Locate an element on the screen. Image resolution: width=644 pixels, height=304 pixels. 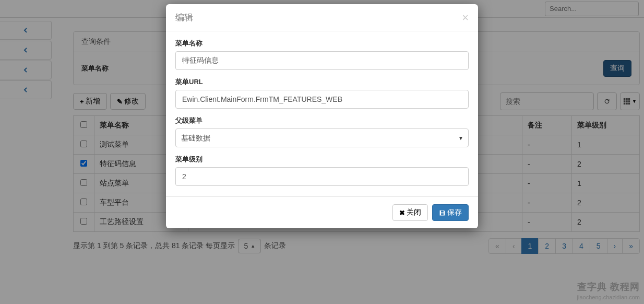
parent-menu-label: 父级菜单 is located at coordinates (322, 121).